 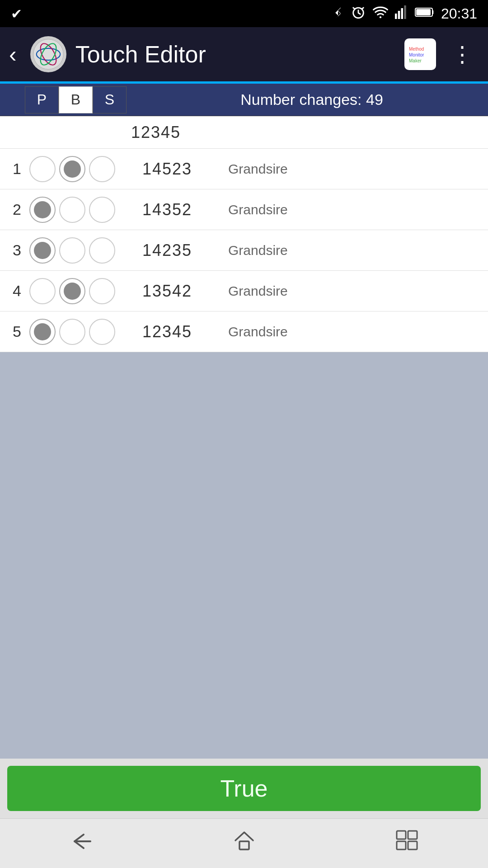 What do you see at coordinates (380, 14) in the screenshot?
I see `wifi-icon` at bounding box center [380, 14].